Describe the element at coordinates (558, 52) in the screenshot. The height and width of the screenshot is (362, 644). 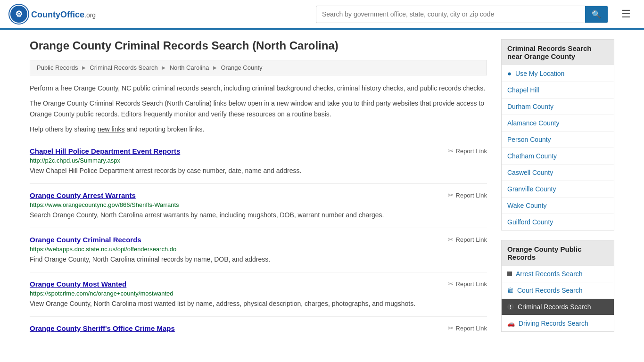
I see `sidebar-nearby-title: Criminal Records Search near Orange Coun…` at that location.